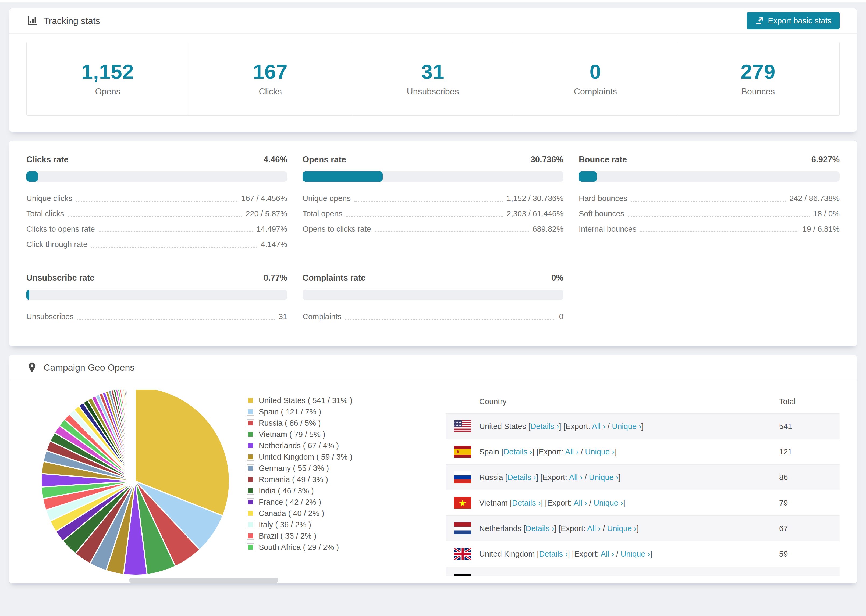 The height and width of the screenshot is (616, 866). I want to click on legend-label: Russia ( 86 / 5% ), so click(290, 423).